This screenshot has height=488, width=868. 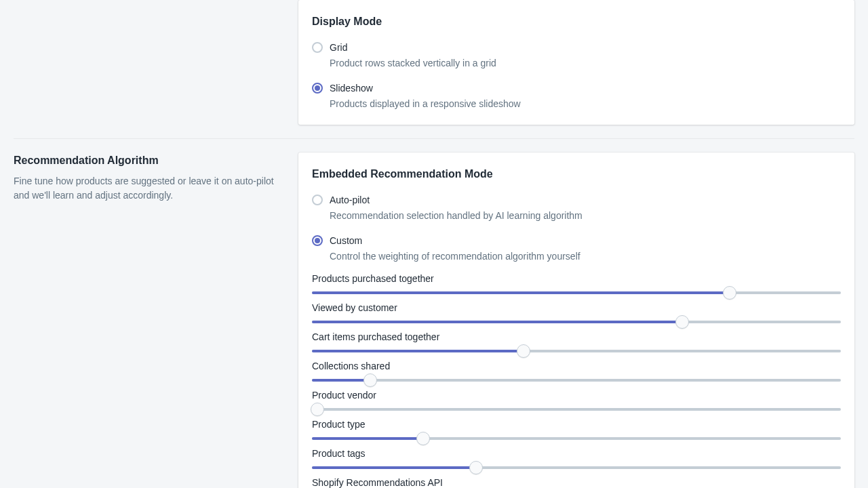 I want to click on radio-autopilot: Auto-pilot Recommendation selection hand…, so click(x=576, y=208).